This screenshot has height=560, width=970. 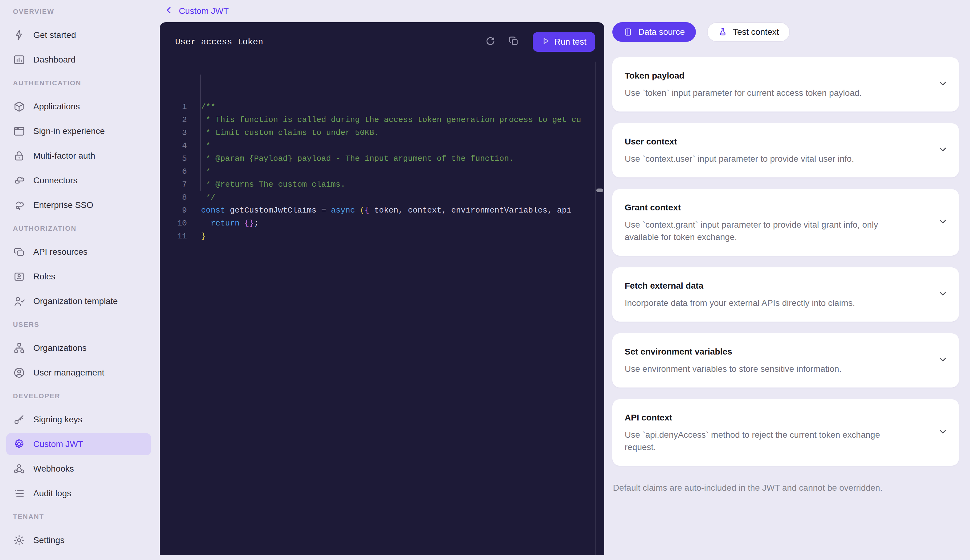 What do you see at coordinates (79, 517) in the screenshot?
I see `sidebar-section-label-tenant: TENANT` at bounding box center [79, 517].